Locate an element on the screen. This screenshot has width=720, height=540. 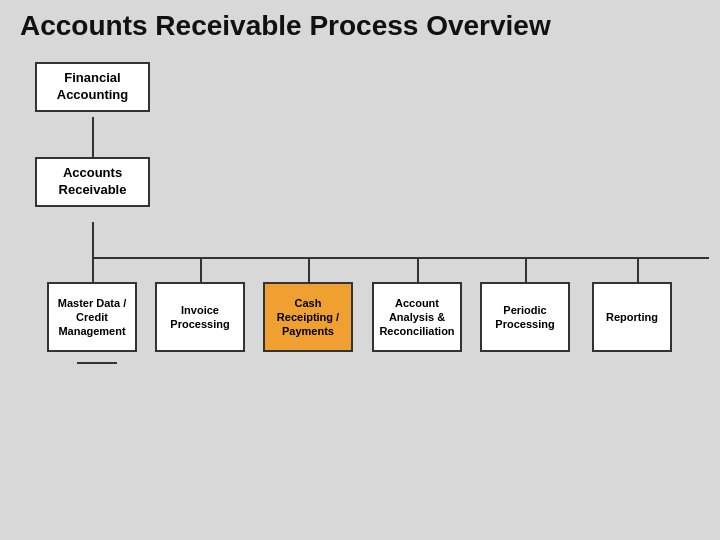
detail-line-ar is located at coordinates (97, 363).